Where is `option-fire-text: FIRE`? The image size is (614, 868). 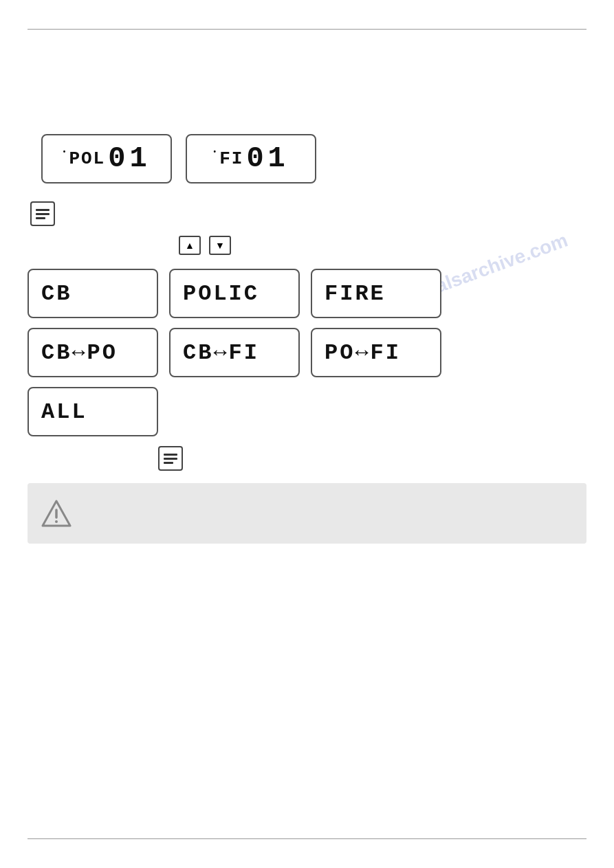 option-fire-text: FIRE is located at coordinates (355, 294).